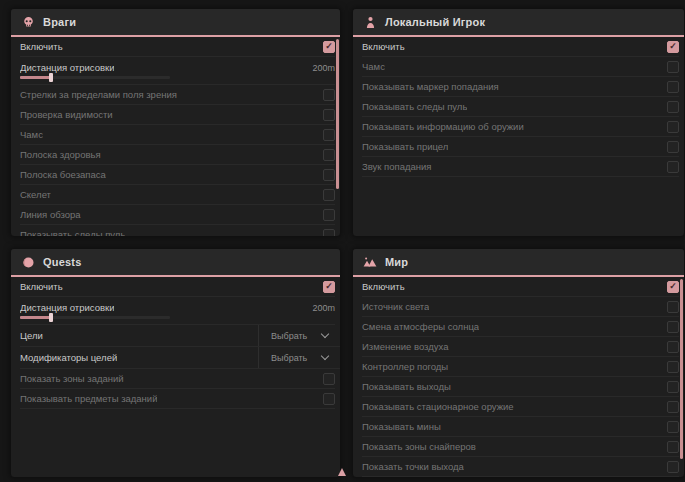 This screenshot has width=685, height=482. What do you see at coordinates (520, 427) in the screenshot?
I see `settings-row: Показывать мины` at bounding box center [520, 427].